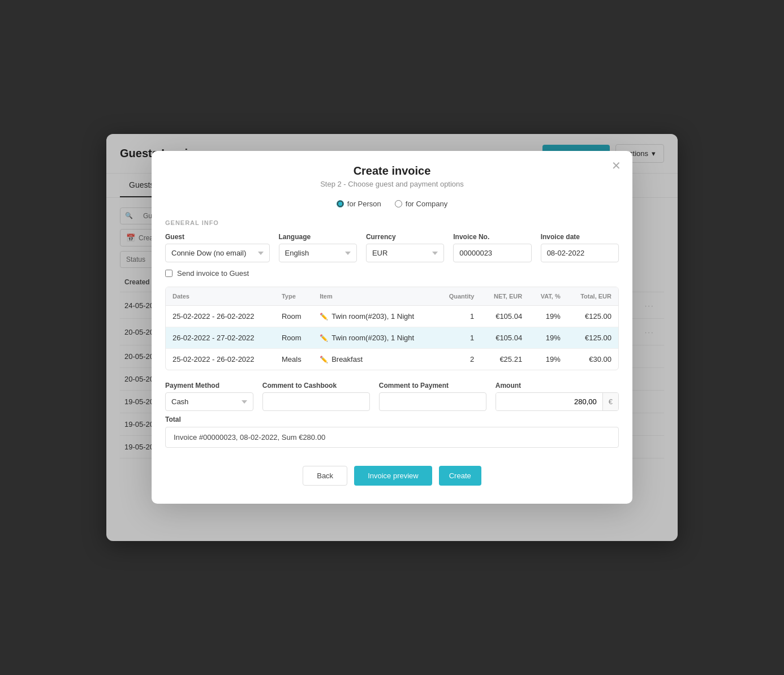 This screenshot has width=784, height=675. I want to click on items-col-total-eur: Total, EUR, so click(593, 296).